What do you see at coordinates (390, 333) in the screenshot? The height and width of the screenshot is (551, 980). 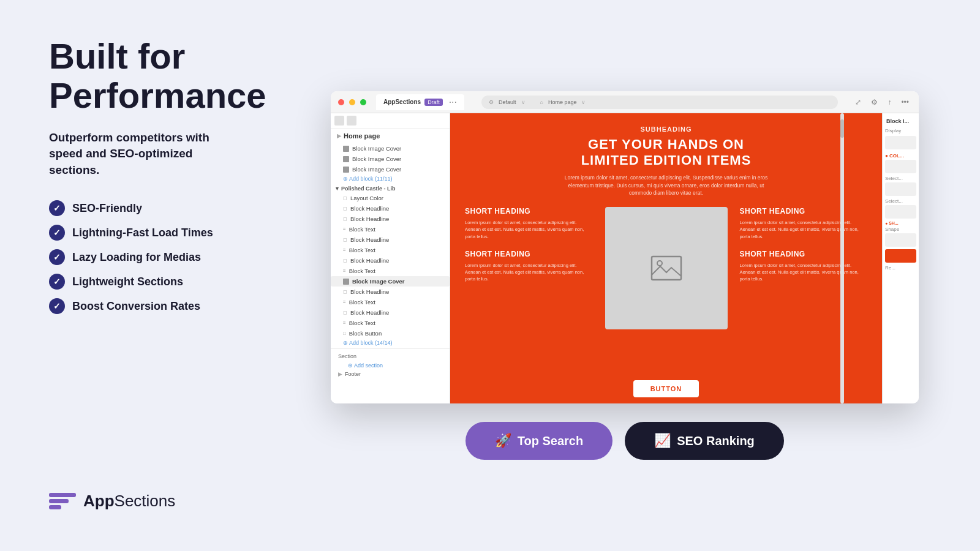 I see `lib-item-button: □ Block Button` at bounding box center [390, 333].